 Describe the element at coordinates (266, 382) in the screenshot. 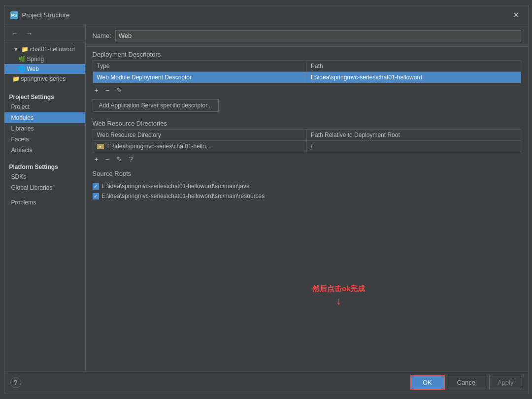

I see `bottom-bar: ? OK Cancel Apply` at that location.